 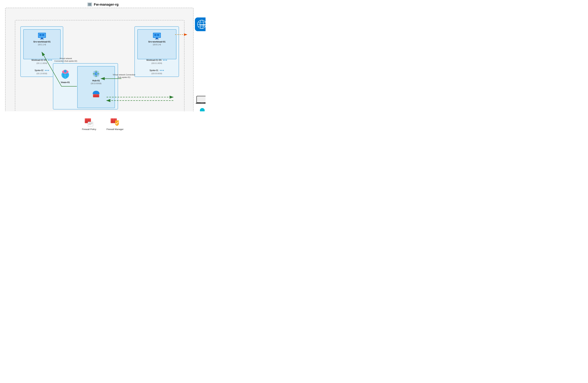 What do you see at coordinates (157, 72) in the screenshot?
I see `spoke01-label: Spoke-01 (10.0.0.0/16)` at bounding box center [157, 72].